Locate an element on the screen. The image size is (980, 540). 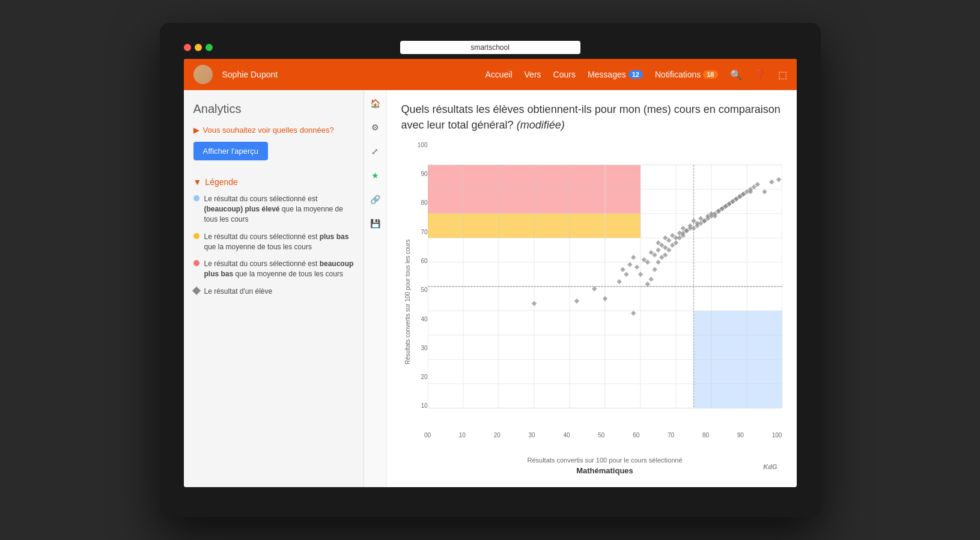
legend-diamond-icon is located at coordinates (196, 291).